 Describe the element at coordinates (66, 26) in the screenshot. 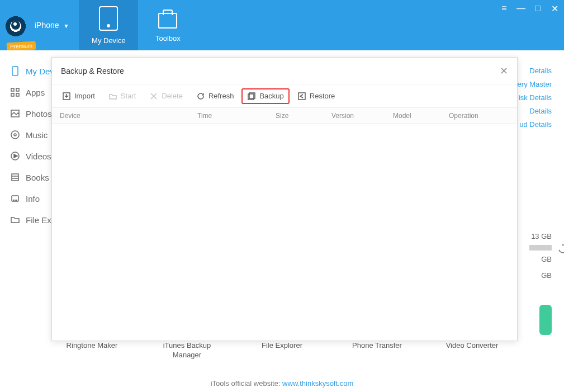

I see `chevron-down-icon: ▼` at that location.